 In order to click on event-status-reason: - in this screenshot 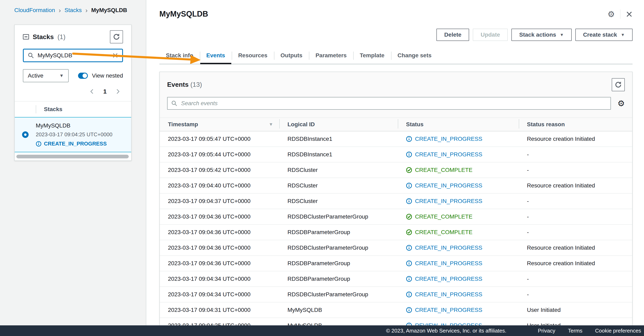, I will do `click(576, 217)`.